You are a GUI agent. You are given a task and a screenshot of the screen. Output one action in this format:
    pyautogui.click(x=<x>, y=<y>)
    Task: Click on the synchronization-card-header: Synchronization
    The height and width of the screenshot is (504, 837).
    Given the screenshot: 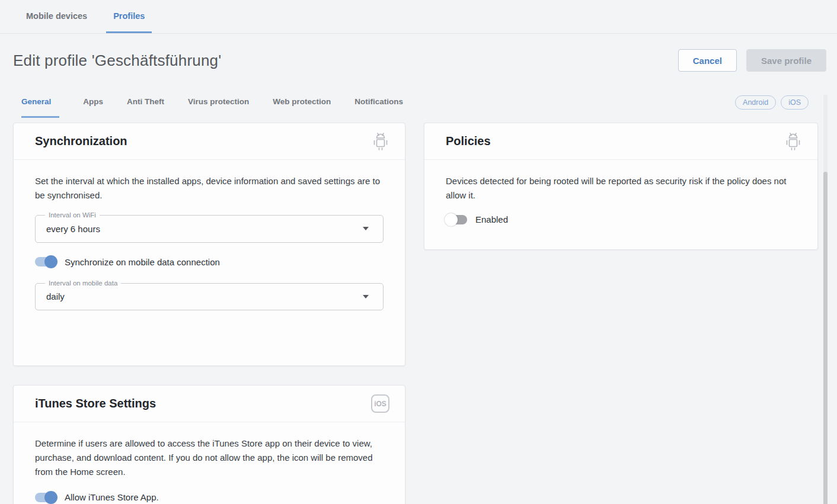 What is the action you would take?
    pyautogui.click(x=209, y=142)
    